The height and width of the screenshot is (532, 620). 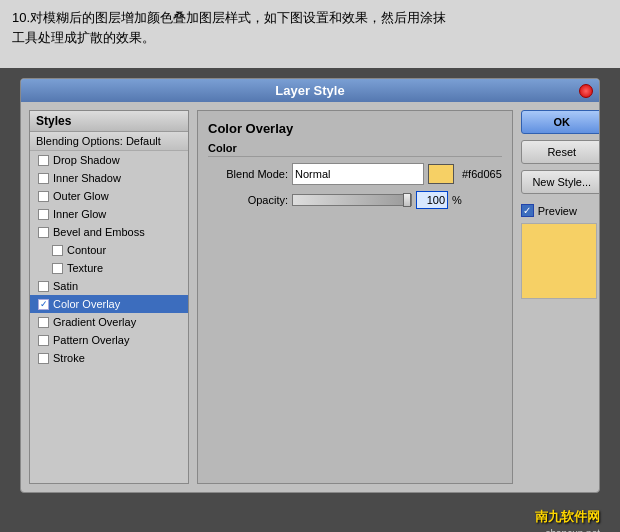 I want to click on sidebar-item-satin: Satin, so click(x=109, y=286).